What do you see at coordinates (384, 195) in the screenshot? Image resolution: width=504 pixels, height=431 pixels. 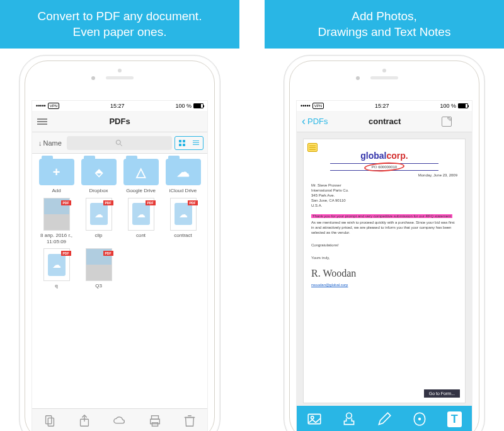 I see `address-block: Mr. Steve Prosser International Parts Co…` at bounding box center [384, 195].